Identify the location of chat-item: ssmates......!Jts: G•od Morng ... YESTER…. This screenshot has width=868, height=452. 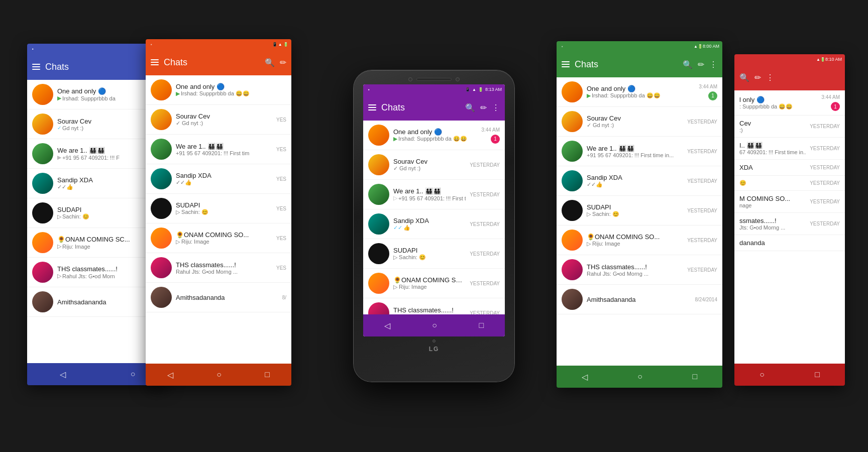
(790, 224).